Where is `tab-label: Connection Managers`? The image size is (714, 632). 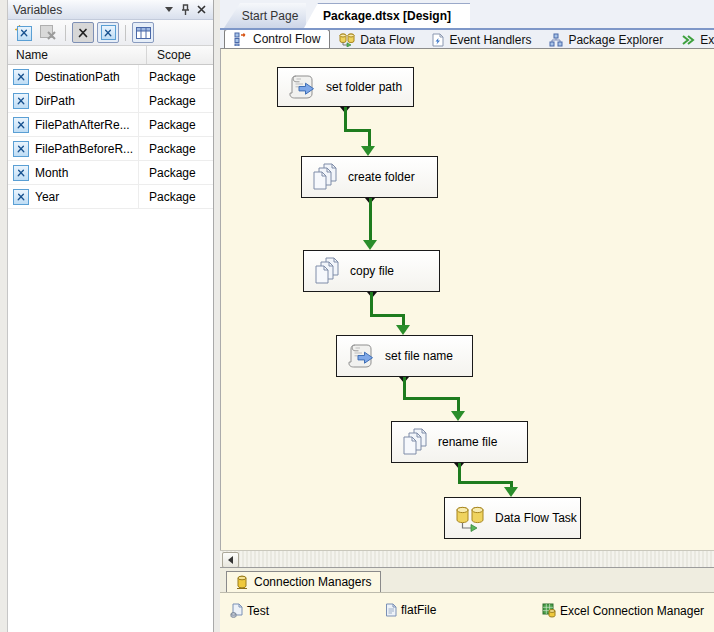
tab-label: Connection Managers is located at coordinates (312, 582).